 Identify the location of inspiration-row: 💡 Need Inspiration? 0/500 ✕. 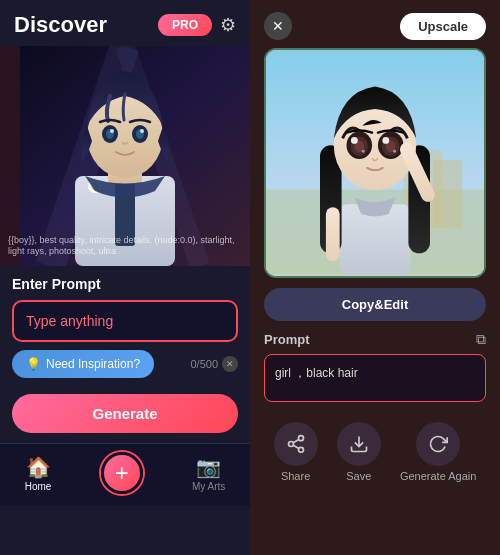
(125, 364).